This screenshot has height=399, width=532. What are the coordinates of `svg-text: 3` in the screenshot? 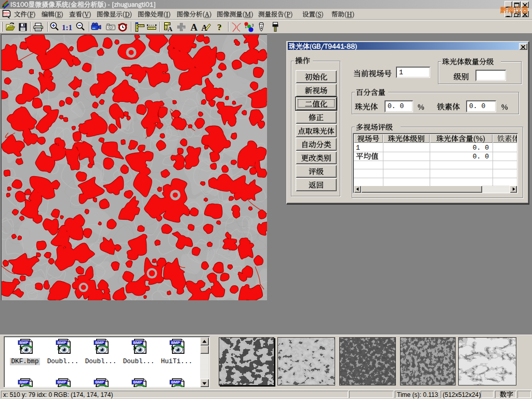 It's located at (253, 25).